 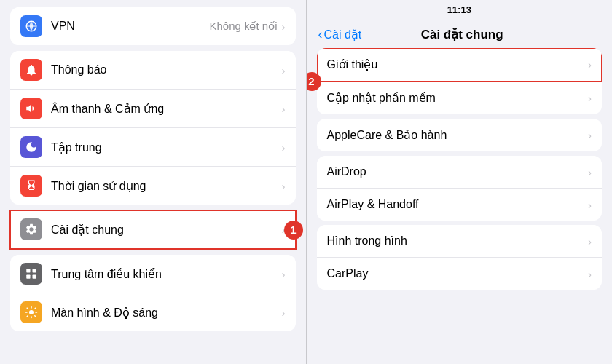 I want to click on display-chevron: ›, so click(x=284, y=313).